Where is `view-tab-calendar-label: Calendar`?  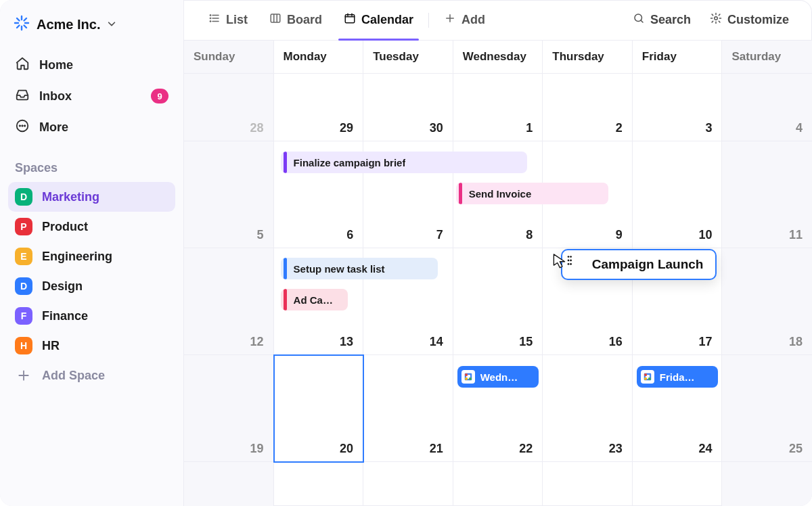 view-tab-calendar-label: Calendar is located at coordinates (387, 20).